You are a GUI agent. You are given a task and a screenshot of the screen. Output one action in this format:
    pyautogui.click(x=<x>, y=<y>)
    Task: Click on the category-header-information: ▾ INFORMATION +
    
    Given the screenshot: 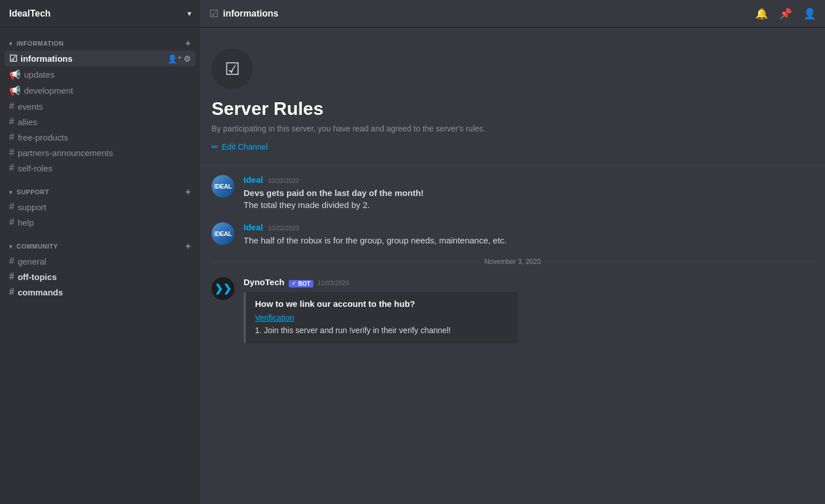 What is the action you would take?
    pyautogui.click(x=100, y=43)
    